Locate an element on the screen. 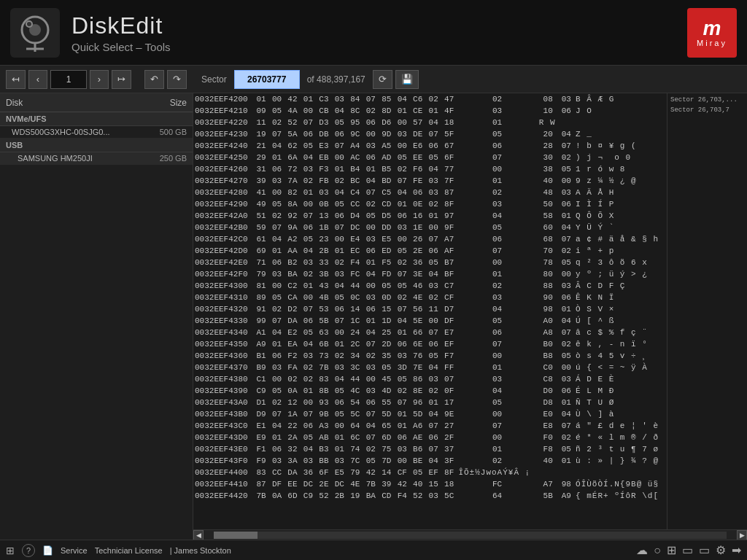 The width and height of the screenshot is (747, 560). hex-byte: A7 is located at coordinates (549, 484).